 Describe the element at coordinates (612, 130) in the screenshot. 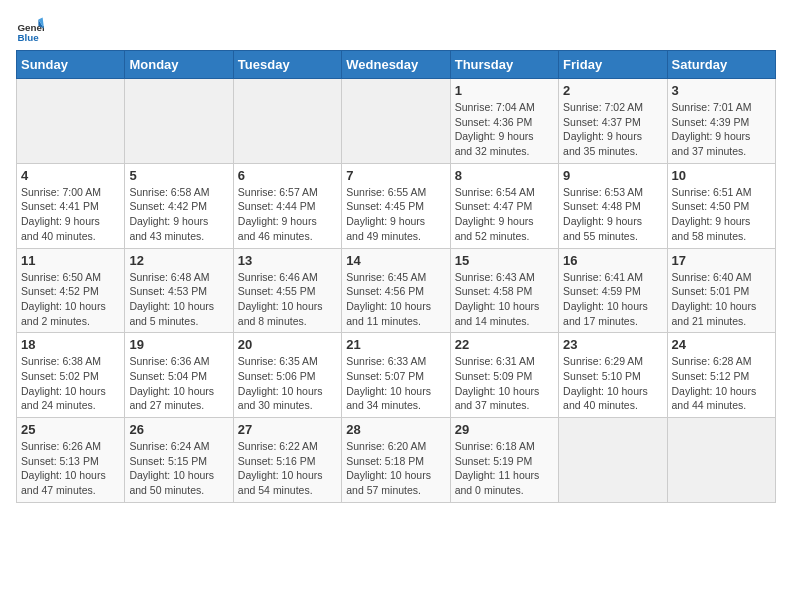

I see `day-detail: Sunrise: 7:02 AM Sunset: 4:37 PM Dayligh…` at that location.